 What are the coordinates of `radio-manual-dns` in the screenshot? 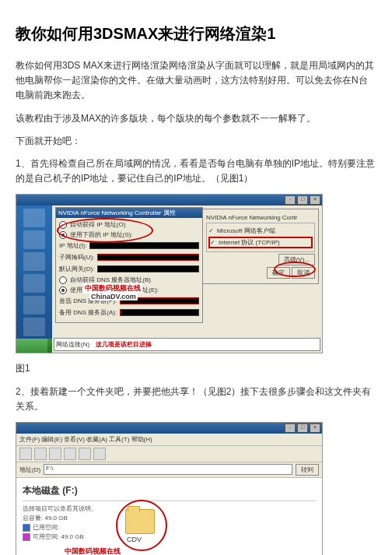 It's located at (63, 290).